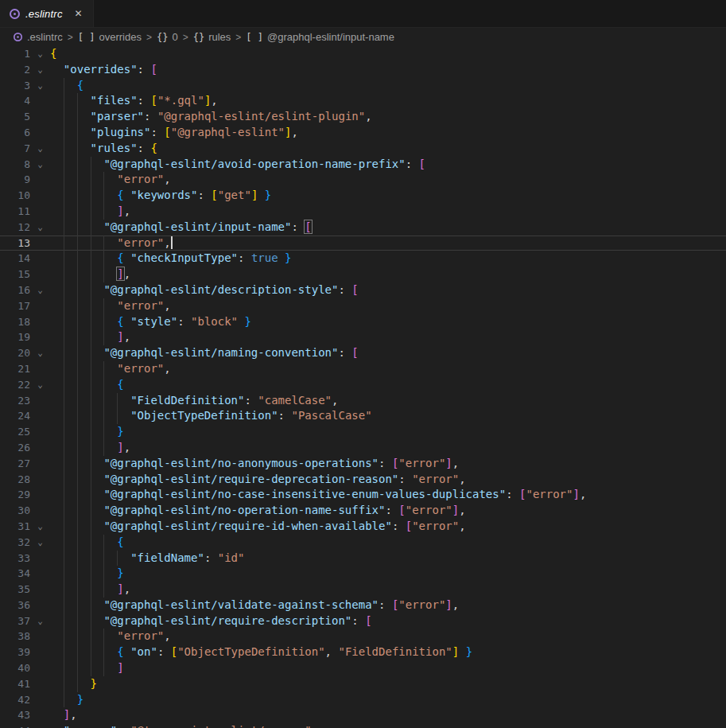  I want to click on line-number: 34, so click(15, 574).